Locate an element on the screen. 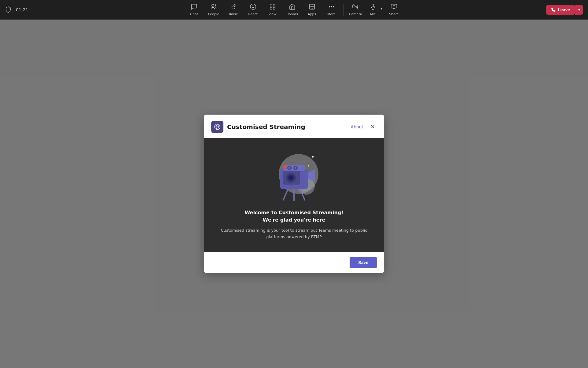 The height and width of the screenshot is (368, 588). toolbar-people: People is located at coordinates (214, 10).